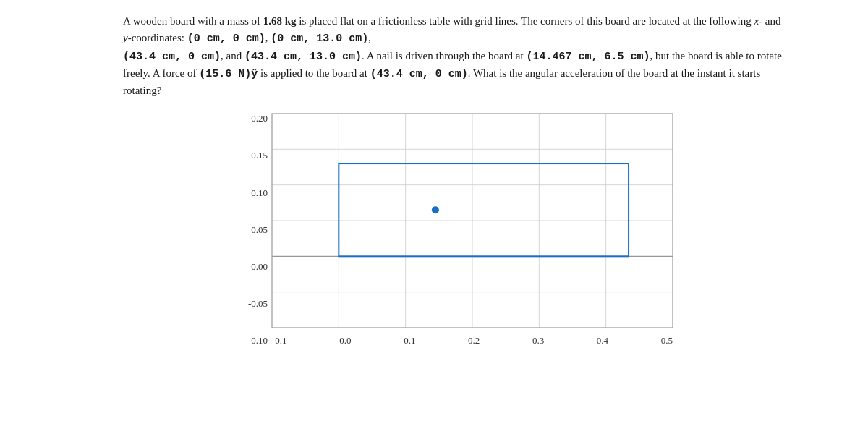  What do you see at coordinates (234, 56) in the screenshot?
I see `and-word: and` at bounding box center [234, 56].